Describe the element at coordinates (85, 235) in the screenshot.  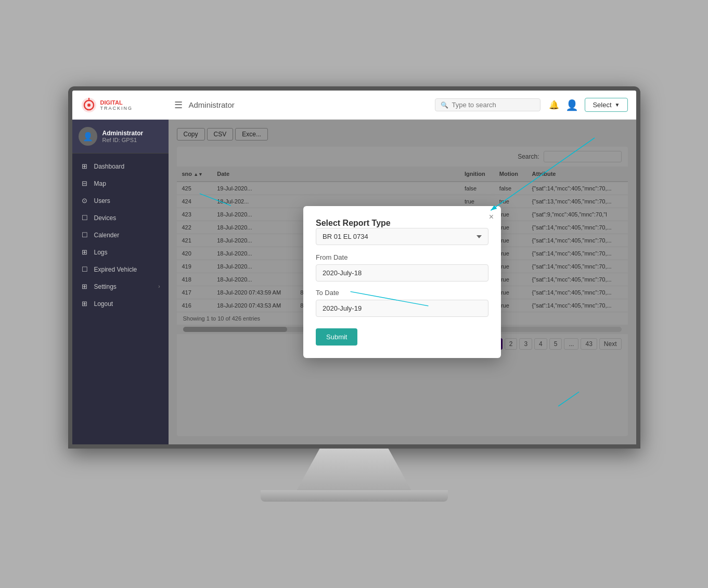
I see `calendar-icon: ☐` at that location.